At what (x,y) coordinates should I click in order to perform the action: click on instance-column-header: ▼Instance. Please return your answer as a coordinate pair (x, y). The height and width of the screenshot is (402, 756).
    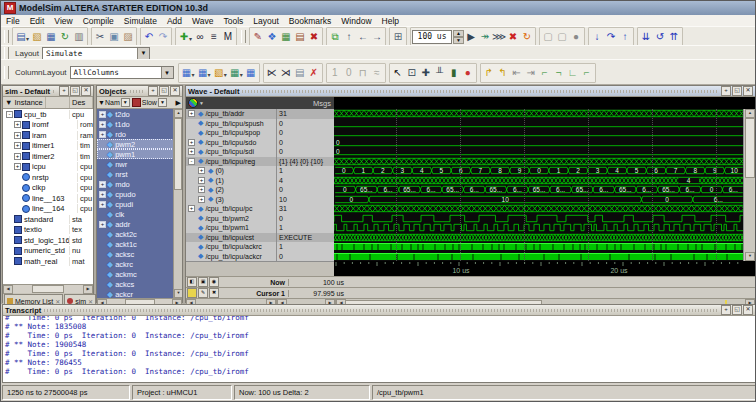
    Looking at the image, I should click on (36, 102).